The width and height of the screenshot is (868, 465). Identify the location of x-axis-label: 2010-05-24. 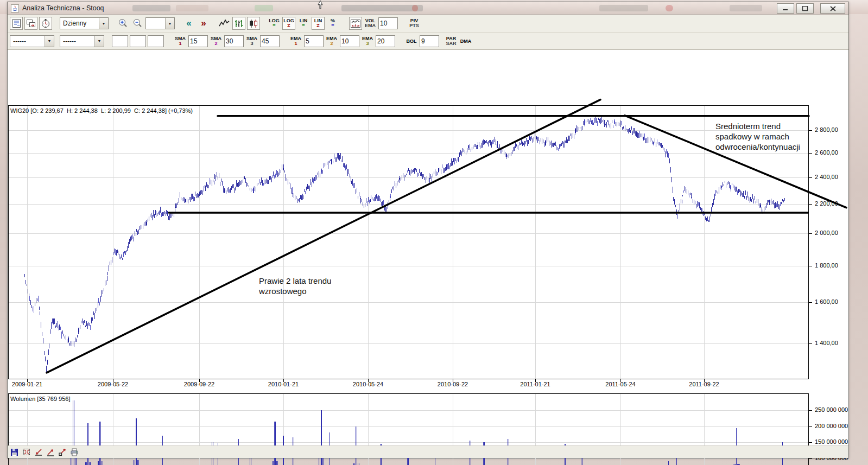
(368, 384).